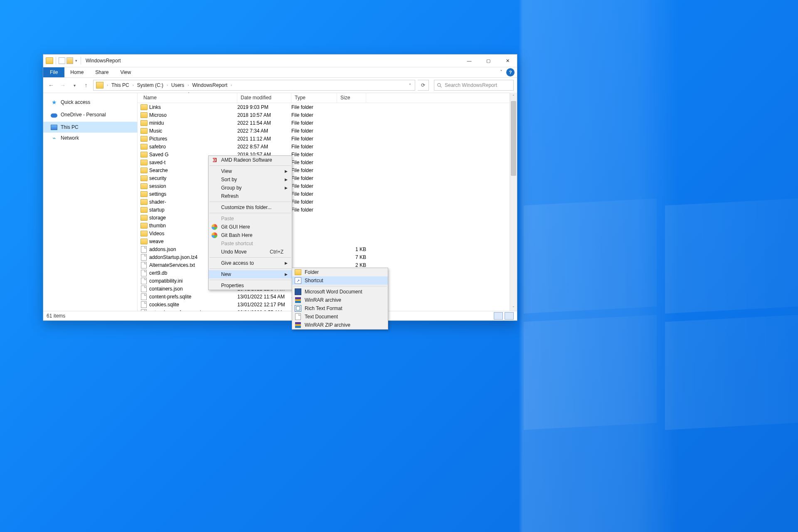 The image size is (798, 532). I want to click on ribbon-tab-share: Share, so click(102, 72).